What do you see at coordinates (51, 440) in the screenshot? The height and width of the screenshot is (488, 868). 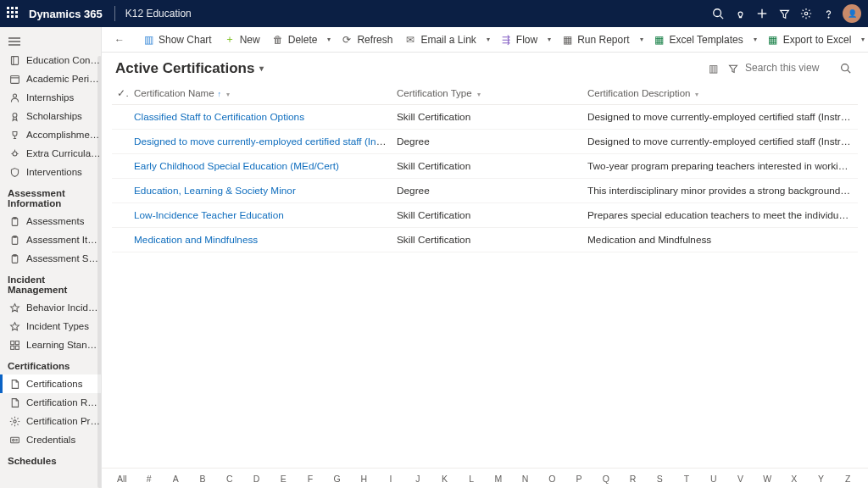 I see `sidebar-item: Credentials` at bounding box center [51, 440].